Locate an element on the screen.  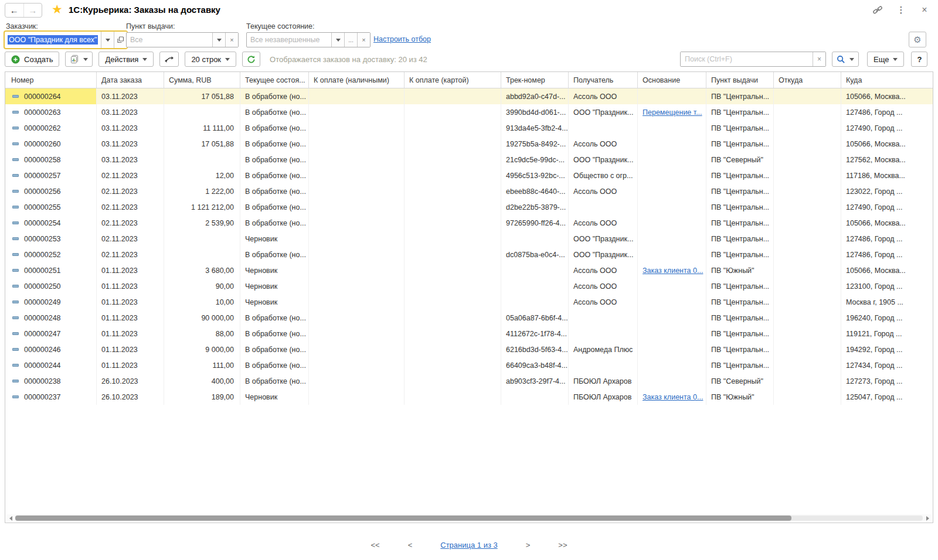
table-row: 00000024801.11.202390 000,00В обработке … is located at coordinates (469, 317).